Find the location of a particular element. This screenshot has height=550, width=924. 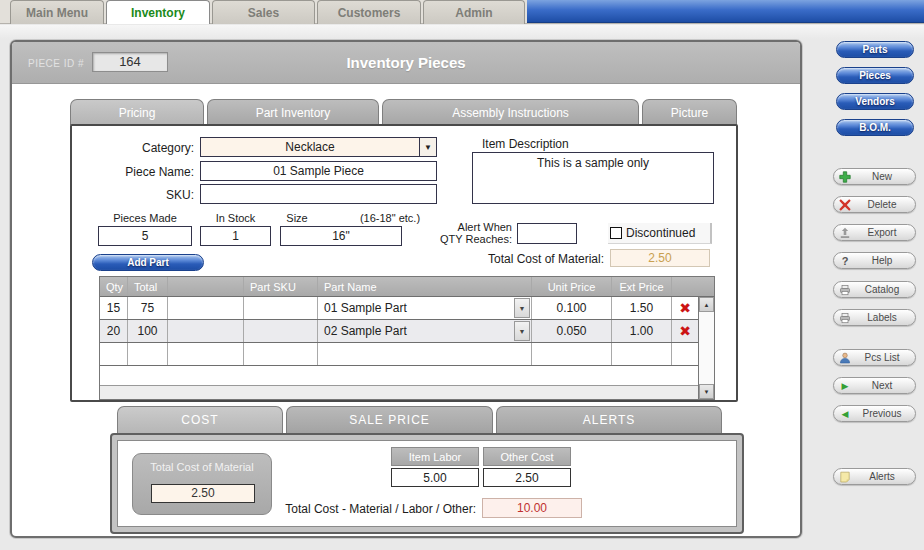

export-button: Export is located at coordinates (874, 232).